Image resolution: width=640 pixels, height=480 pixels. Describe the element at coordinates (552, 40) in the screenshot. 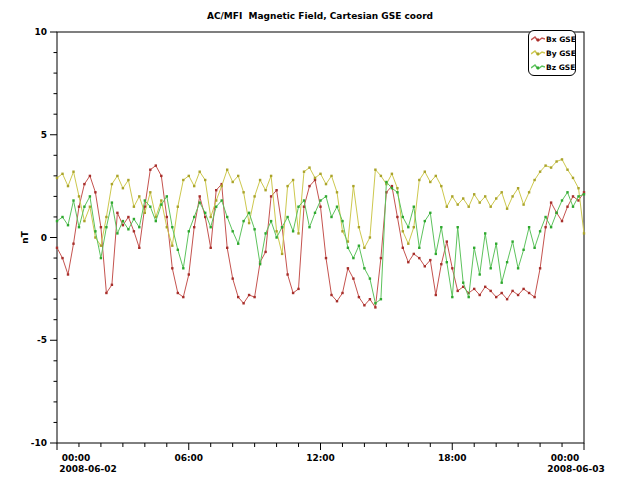

I see `legend-item-bx: Bx GSE` at that location.